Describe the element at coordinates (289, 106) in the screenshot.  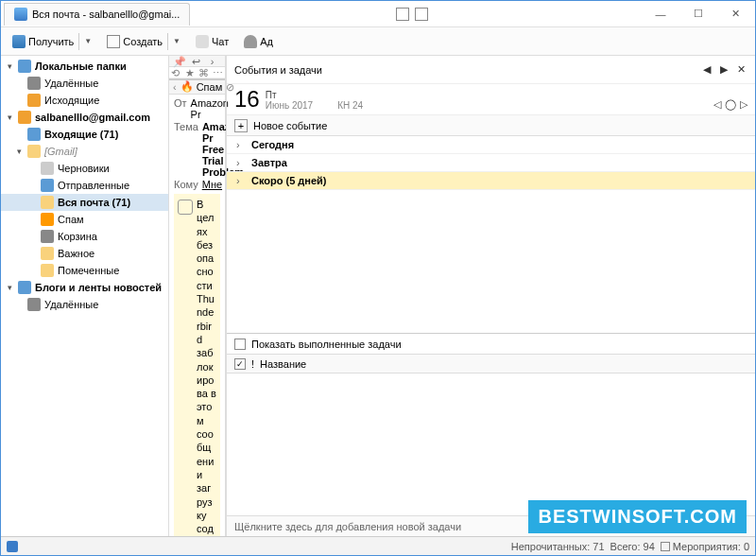
I see `month-label: Июнь 2017` at that location.